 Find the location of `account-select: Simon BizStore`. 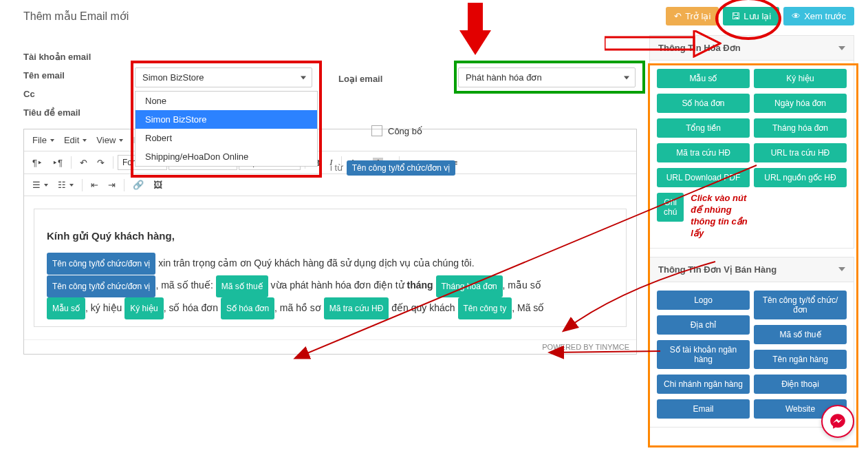

account-select: Simon BizStore is located at coordinates (224, 77).